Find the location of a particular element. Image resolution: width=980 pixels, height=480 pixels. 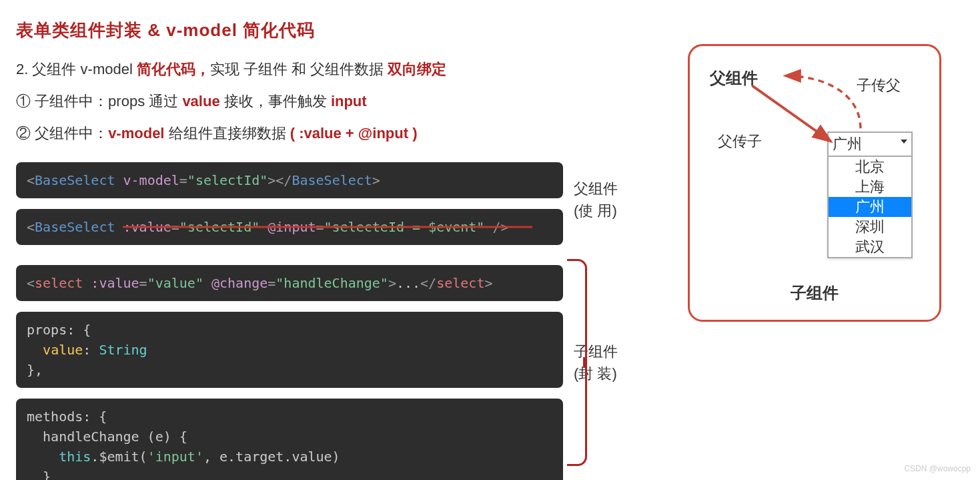

code-token: "value" is located at coordinates (175, 283).